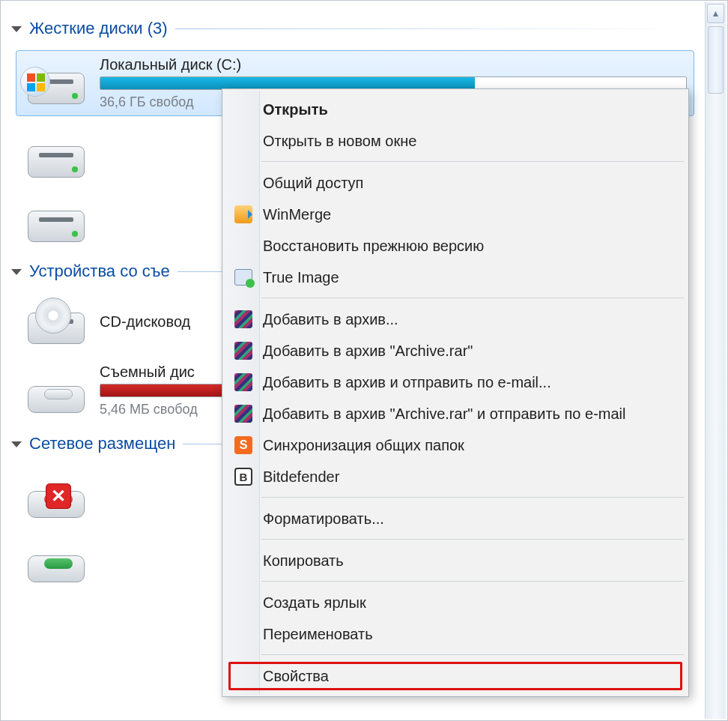  What do you see at coordinates (455, 277) in the screenshot?
I see `menu-item: True Image` at bounding box center [455, 277].